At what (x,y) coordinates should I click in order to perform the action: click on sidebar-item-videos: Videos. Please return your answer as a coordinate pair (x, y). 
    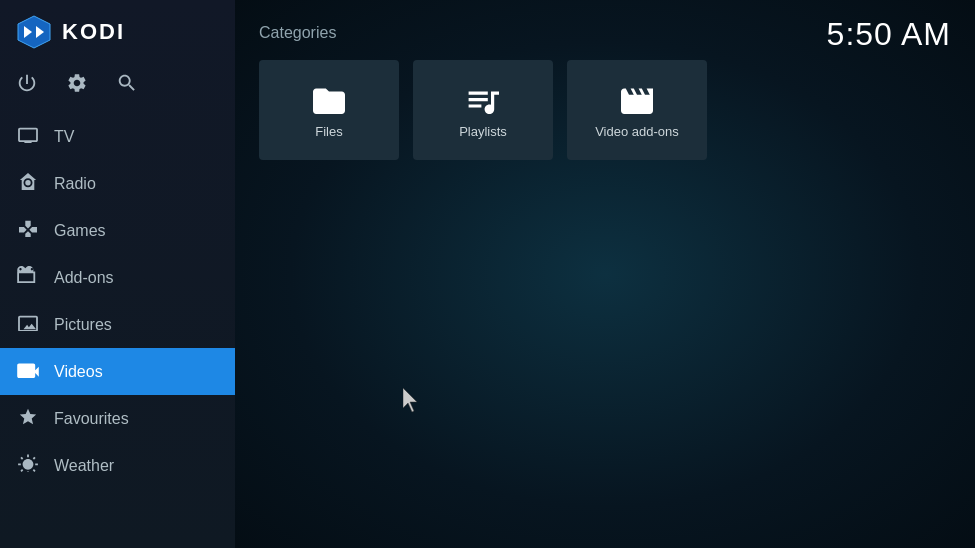
    Looking at the image, I should click on (118, 372).